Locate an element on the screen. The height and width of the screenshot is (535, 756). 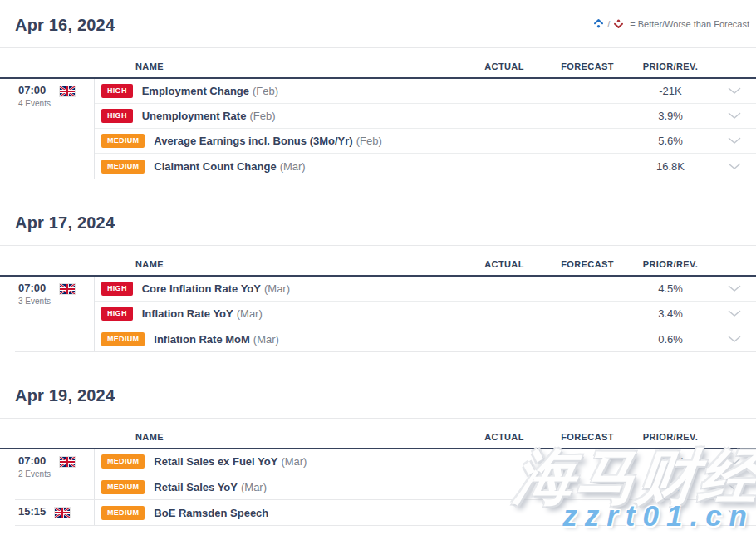
event-name-cell: Retail Sales ex Fuel YoY (Mar) is located at coordinates (304, 462).